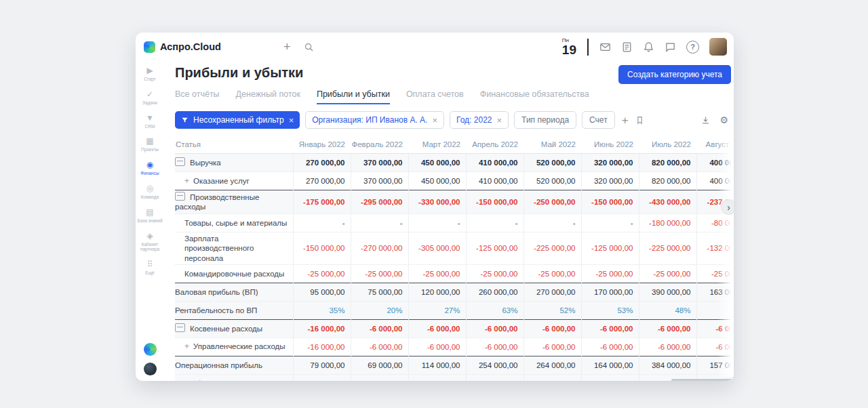 Image resolution: width=868 pixels, height=408 pixels. Describe the element at coordinates (552, 182) in the screenshot. I see `value-cell: 520 000,00` at that location.